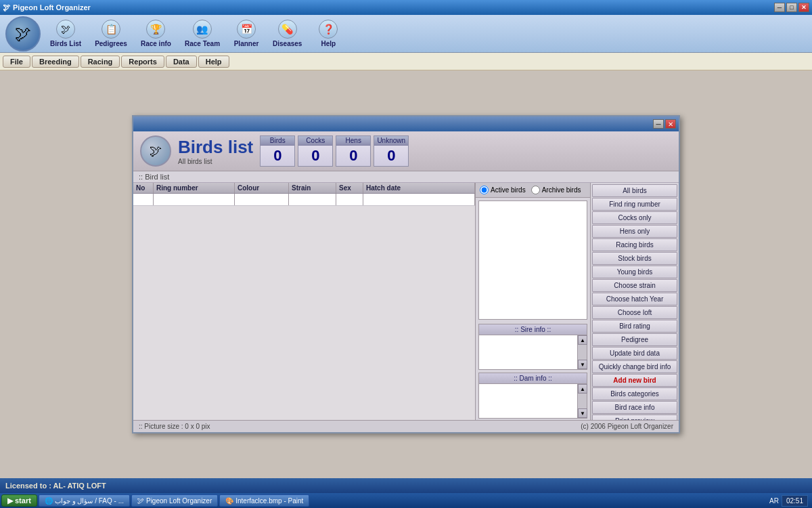 The image size is (812, 508). Describe the element at coordinates (635, 259) in the screenshot. I see `action-stock-birds: Stock birds` at that location.